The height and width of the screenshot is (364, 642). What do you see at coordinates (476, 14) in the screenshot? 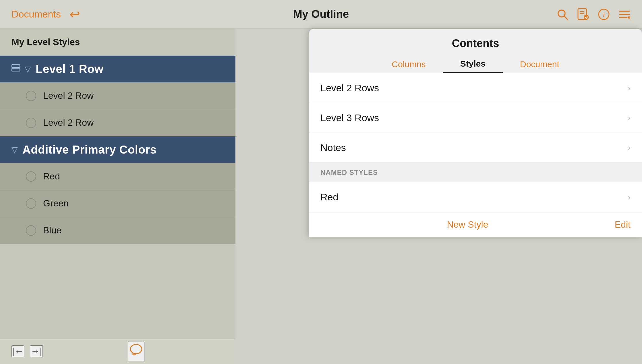
I see `nav-right: i` at bounding box center [476, 14].